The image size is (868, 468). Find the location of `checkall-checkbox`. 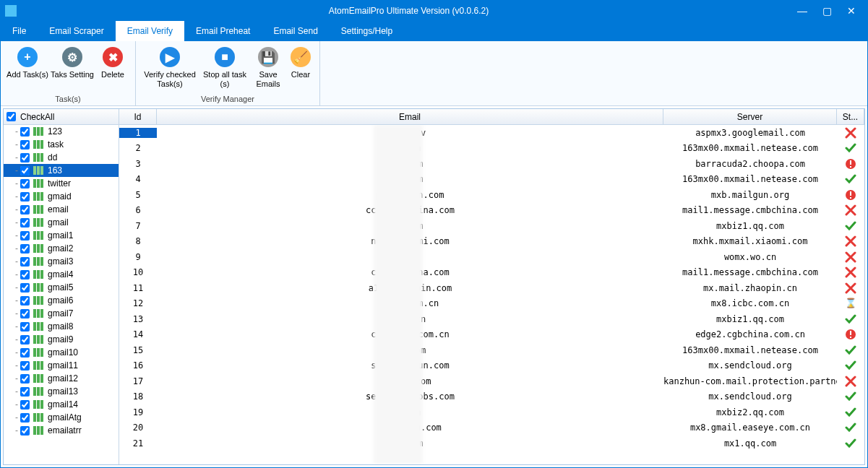

checkall-checkbox is located at coordinates (12, 117).